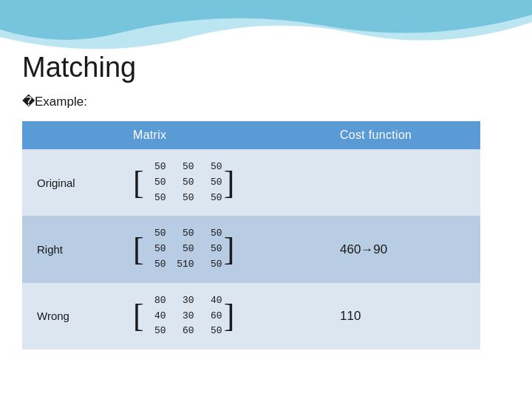  I want to click on row-matrix: [5050505050505051050], so click(222, 249).